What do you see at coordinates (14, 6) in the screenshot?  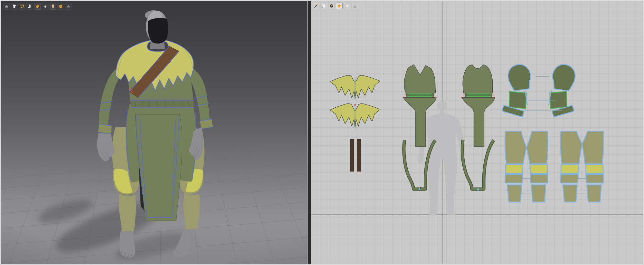 I see `show-garment-shirt-icon` at bounding box center [14, 6].